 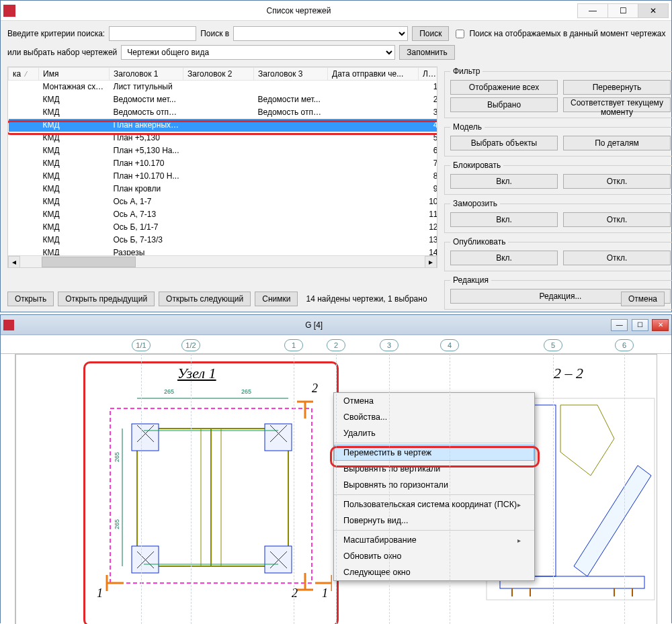 I want to click on scroll-left-button: ◂, so click(x=14, y=262).